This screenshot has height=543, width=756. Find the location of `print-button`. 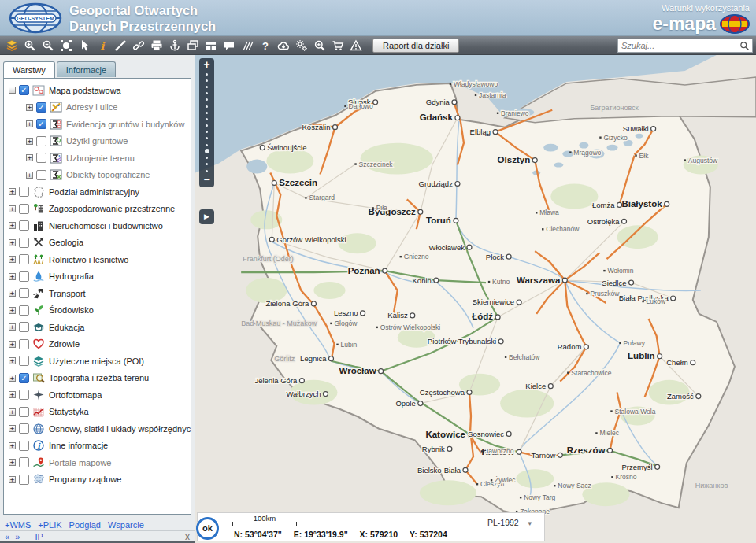

print-button is located at coordinates (156, 46).